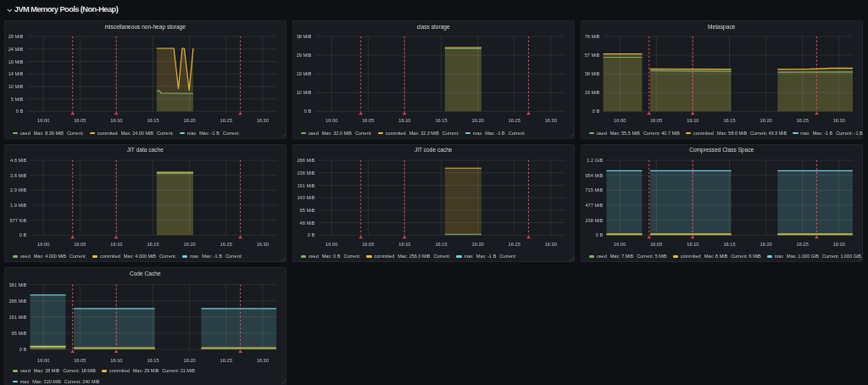 The width and height of the screenshot is (868, 385). What do you see at coordinates (19, 160) in the screenshot?
I see `svg-text: 4.8 MiB` at bounding box center [19, 160].